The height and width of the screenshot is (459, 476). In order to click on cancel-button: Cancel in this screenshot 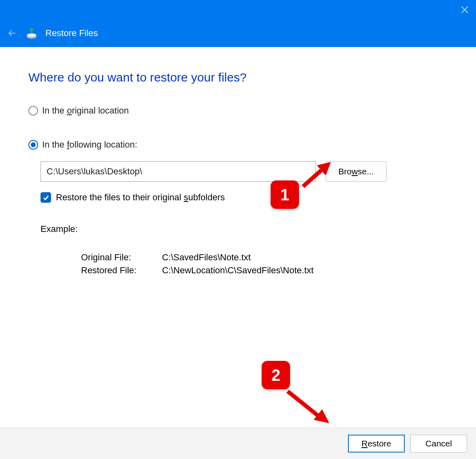, I will do `click(439, 444)`.